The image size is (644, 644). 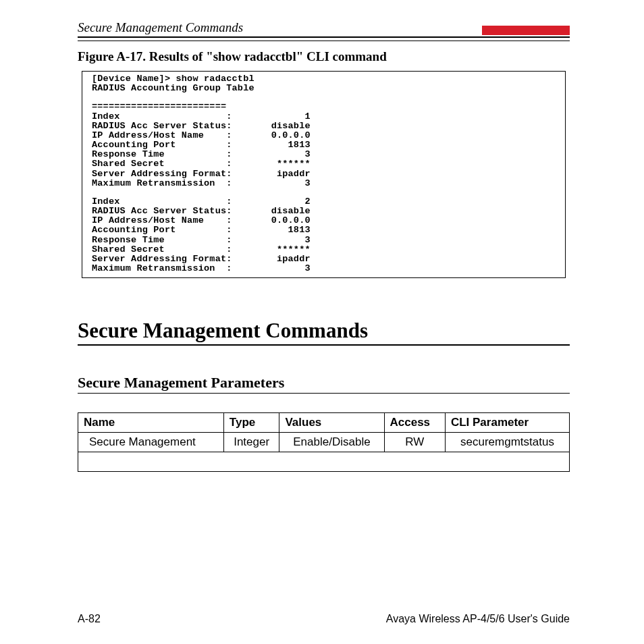 I want to click on col-name: Name, so click(x=151, y=423).